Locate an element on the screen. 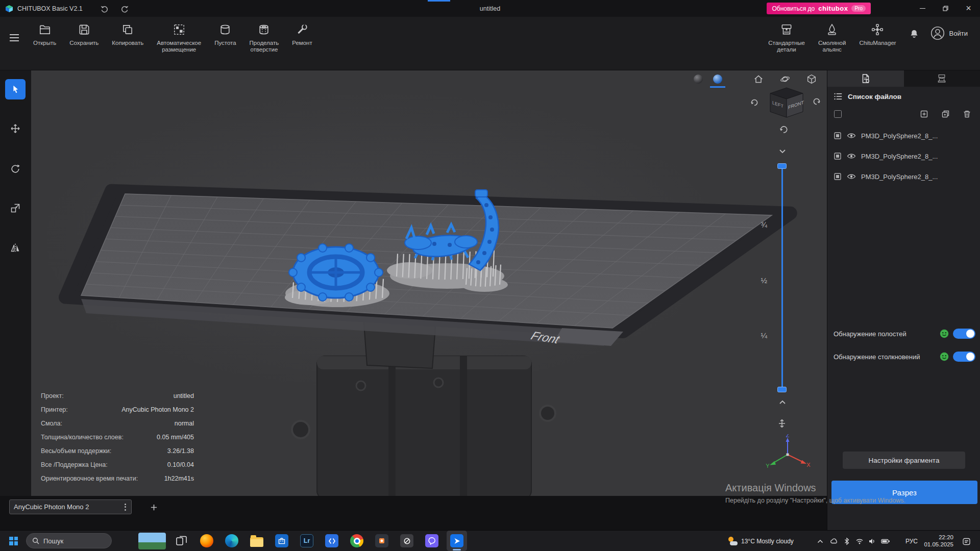 This screenshot has height=551, width=980. tray-language: РУС is located at coordinates (912, 541).